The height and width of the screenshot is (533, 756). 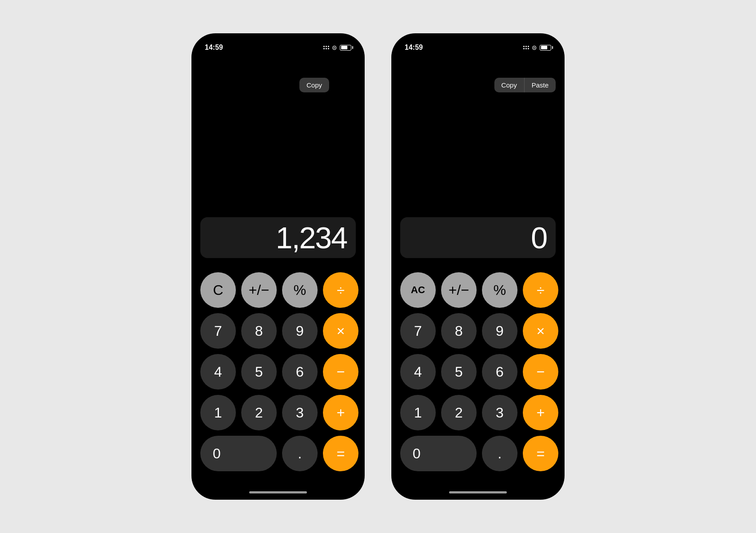 What do you see at coordinates (218, 413) in the screenshot?
I see `one-button-left: 1` at bounding box center [218, 413].